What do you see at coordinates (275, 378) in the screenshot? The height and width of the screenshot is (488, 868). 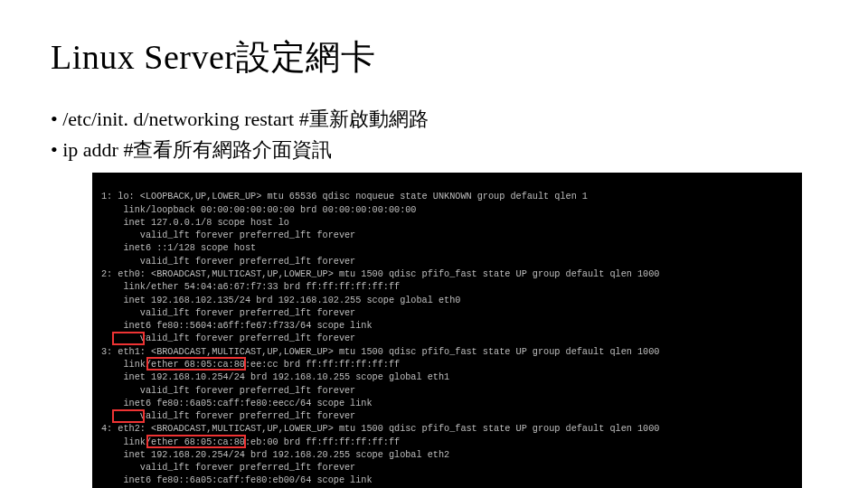 I see `term-line: inet 192.168.10.254/24 brd 192.168.10.25…` at bounding box center [275, 378].